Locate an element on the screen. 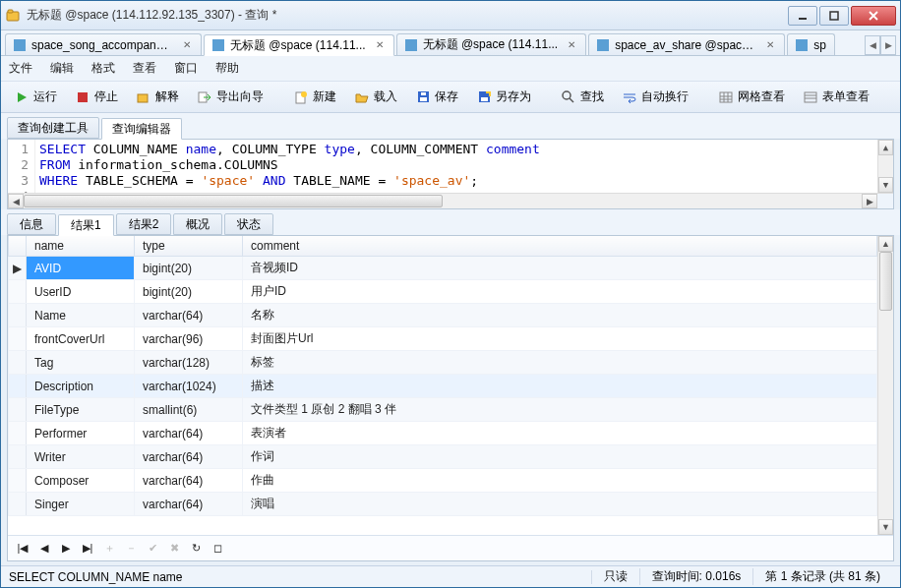  menu-view: 查看 is located at coordinates (145, 69).